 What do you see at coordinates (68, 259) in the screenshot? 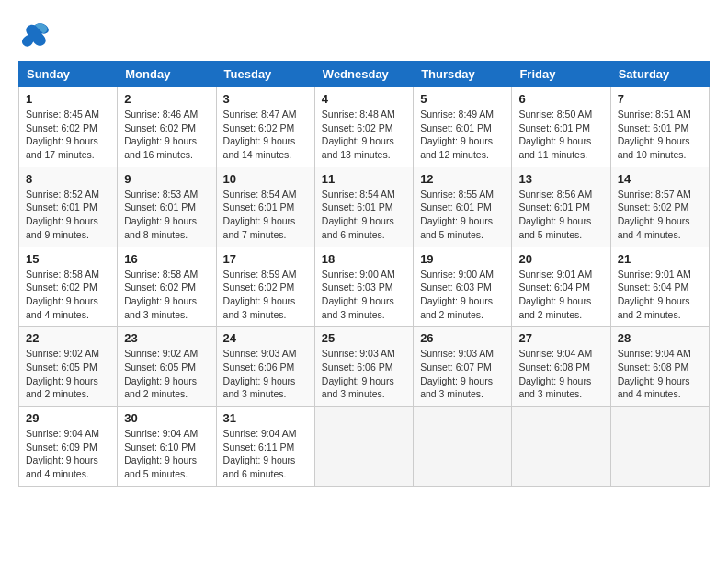
I see `day-number: 15` at bounding box center [68, 259].